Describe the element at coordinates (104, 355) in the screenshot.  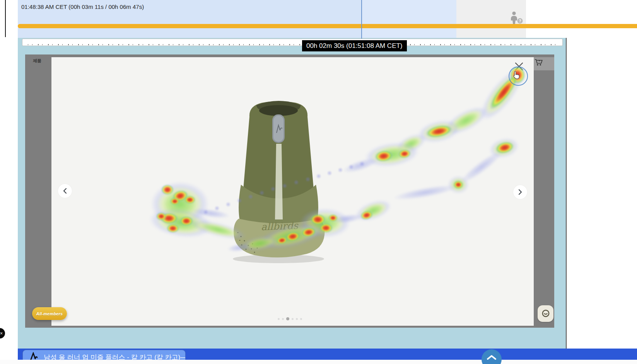
I see `page-tab: 남성 울 러너 업 미즐 플러스 - 칼 카고 (칼 카고)—` at that location.